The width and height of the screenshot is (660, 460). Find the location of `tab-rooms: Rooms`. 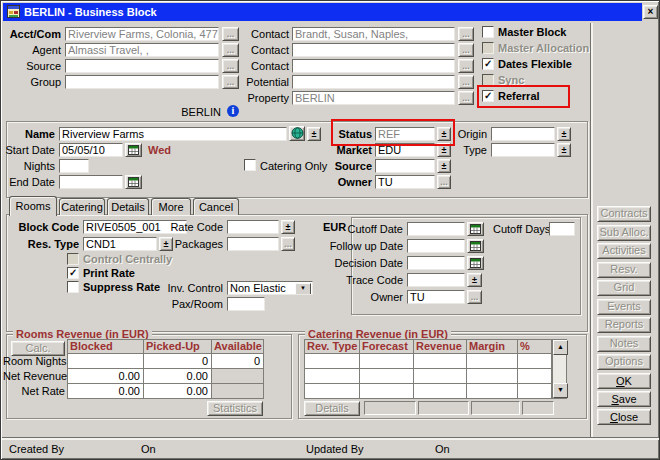

tab-rooms: Rooms is located at coordinates (33, 206).